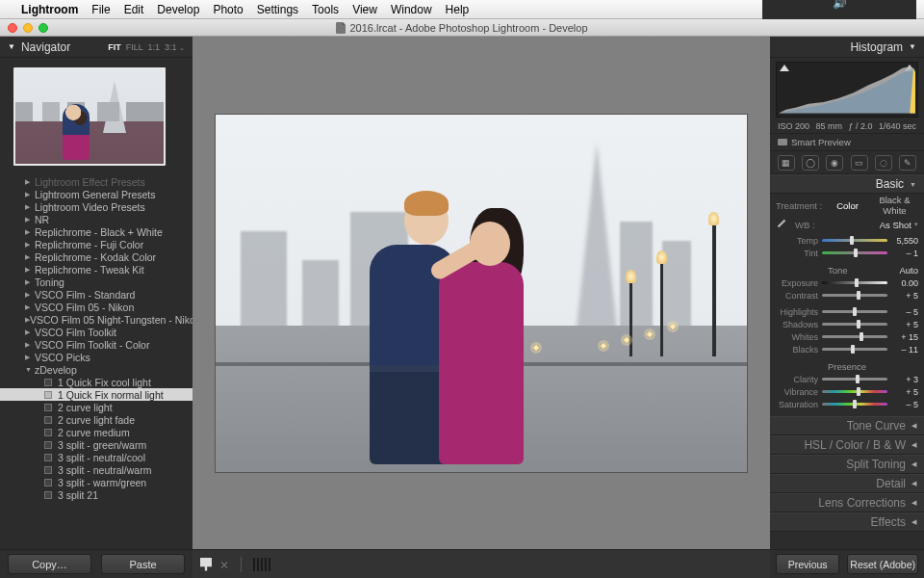  Describe the element at coordinates (883, 565) in the screenshot. I see `reset-button: Reset (Adobe)` at that location.